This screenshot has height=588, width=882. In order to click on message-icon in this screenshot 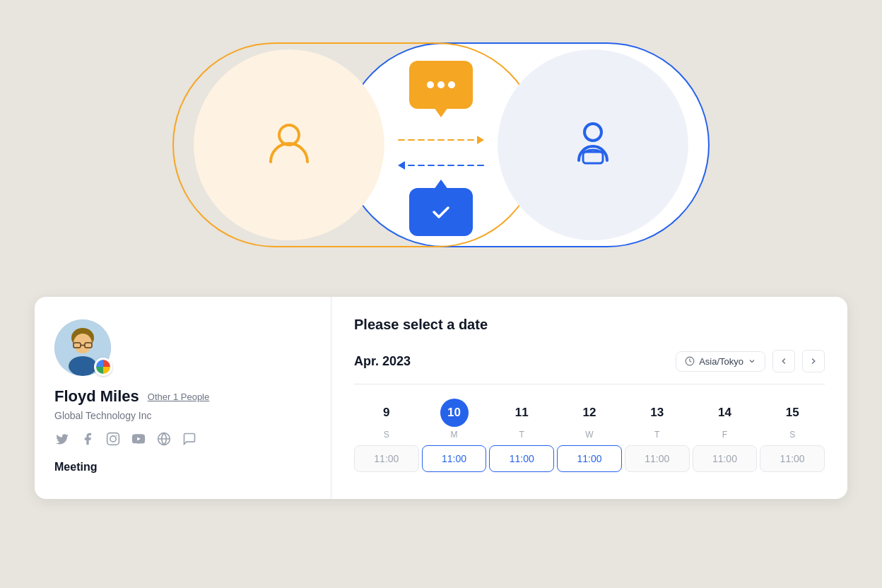, I will do `click(189, 439)`.